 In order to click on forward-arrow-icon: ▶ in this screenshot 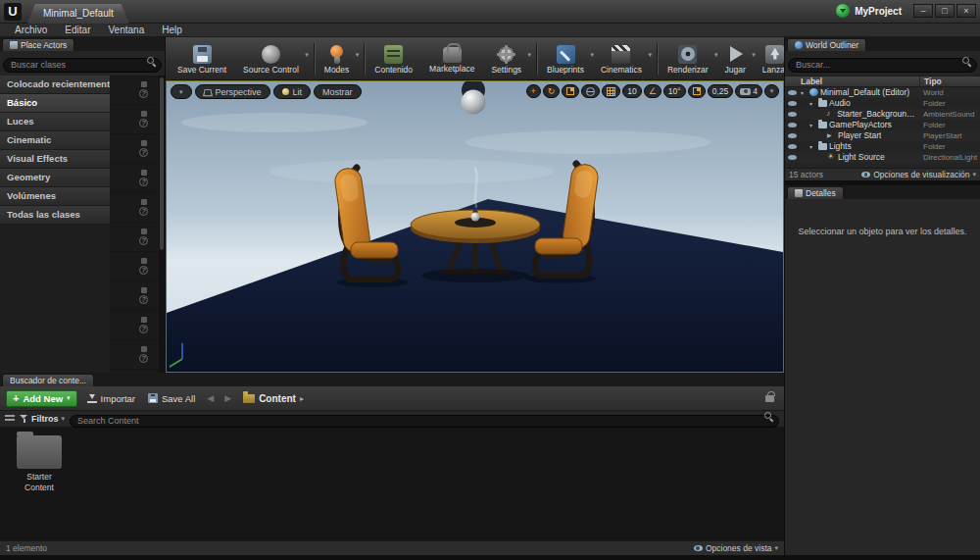, I will do `click(227, 398)`.